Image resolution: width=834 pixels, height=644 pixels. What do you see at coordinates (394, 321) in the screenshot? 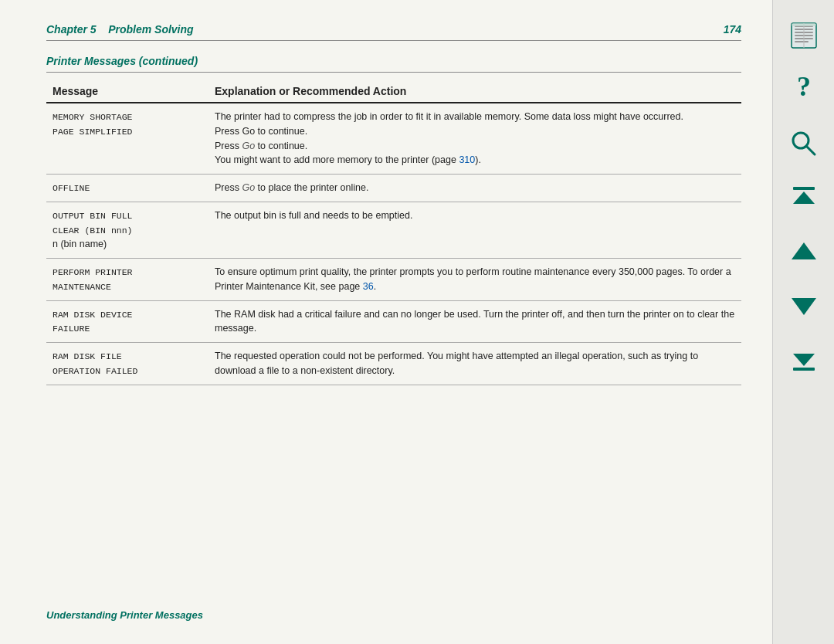
I see `table-row: RAM DISK DEVICE FAILUREThe RAM disk had …` at bounding box center [394, 321].